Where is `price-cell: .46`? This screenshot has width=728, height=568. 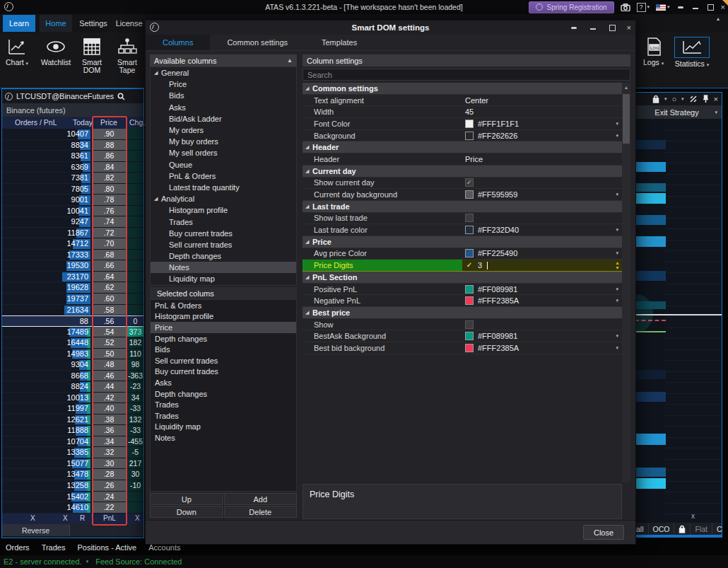 price-cell: .46 is located at coordinates (109, 376).